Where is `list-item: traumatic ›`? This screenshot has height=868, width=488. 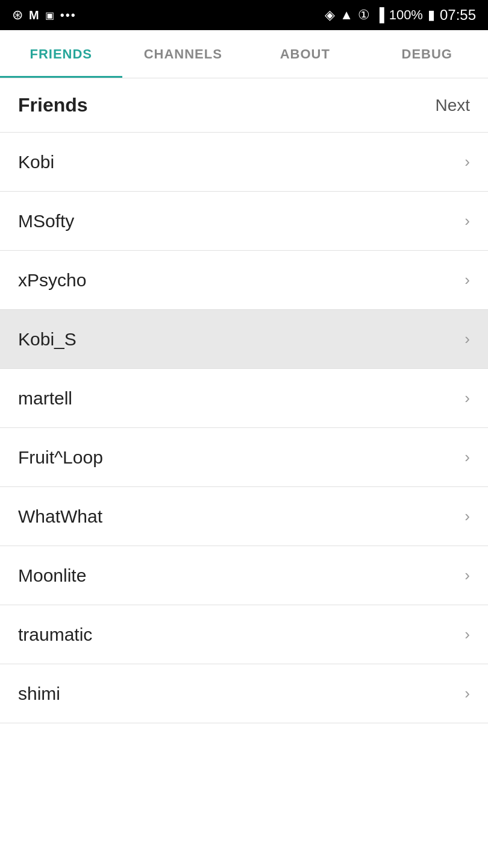
list-item: traumatic › is located at coordinates (244, 635).